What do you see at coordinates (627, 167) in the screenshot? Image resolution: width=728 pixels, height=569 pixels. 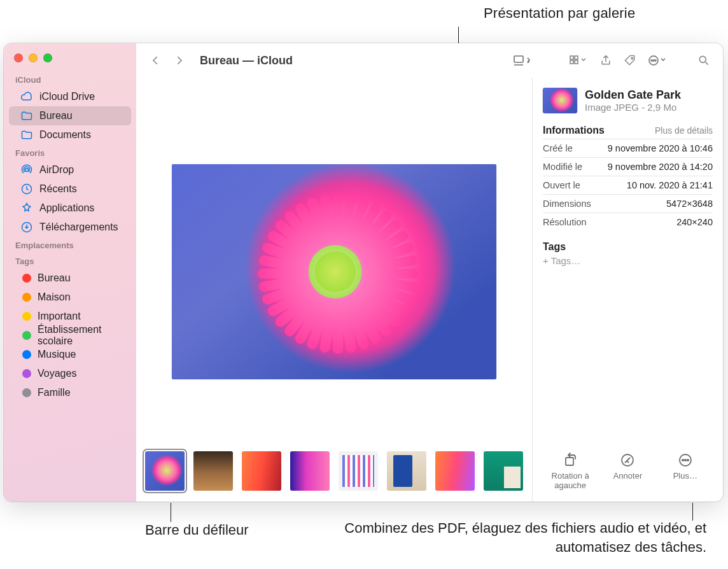 I see `info-row: Modifié le9 novembre 2020 à 14:20` at bounding box center [627, 167].